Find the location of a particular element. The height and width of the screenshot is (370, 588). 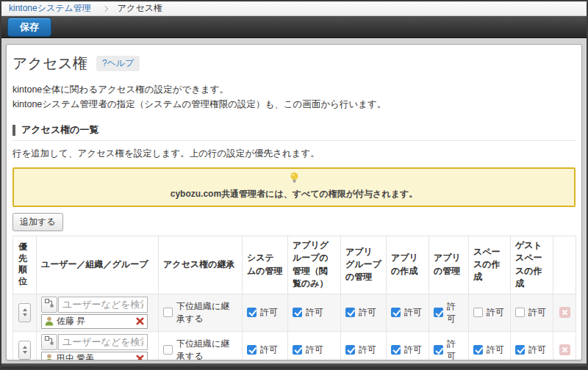

col-header-priority: 優先順位 is located at coordinates (25, 266).